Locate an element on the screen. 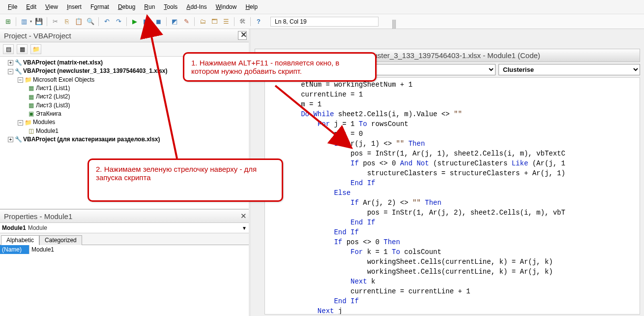 This screenshot has height=316, width=644. menu-format: Format is located at coordinates (100, 7).